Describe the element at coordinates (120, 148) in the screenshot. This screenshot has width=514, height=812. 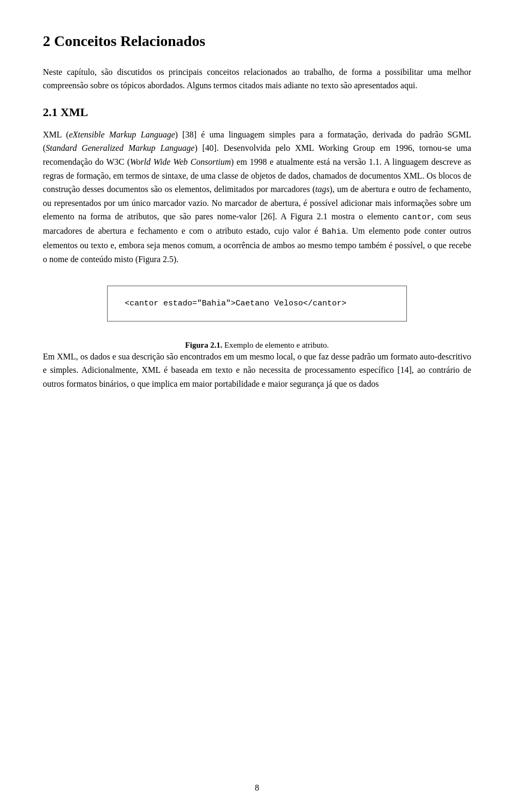
I see `text-sgml: Standard Generalized Markup Language` at that location.